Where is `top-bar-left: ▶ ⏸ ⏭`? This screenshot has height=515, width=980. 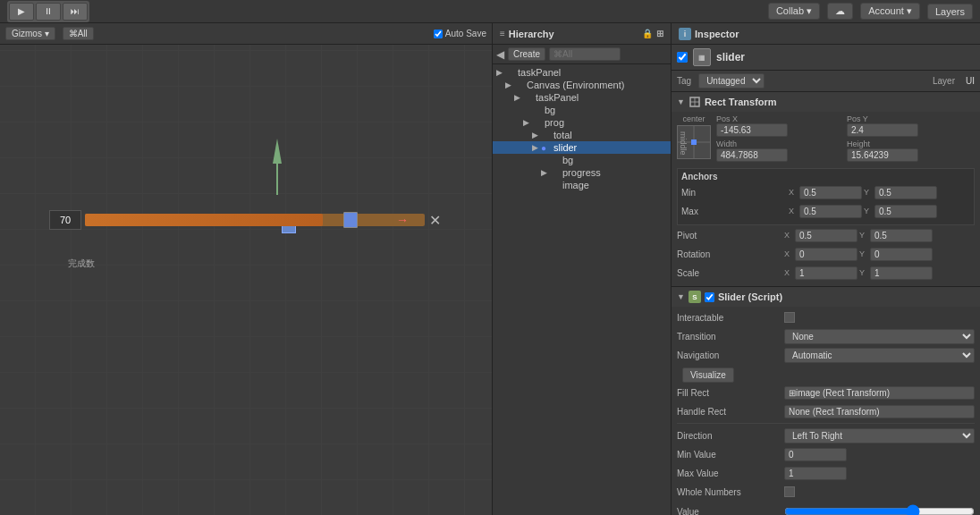
top-bar-left: ▶ ⏸ ⏭ is located at coordinates (48, 12).